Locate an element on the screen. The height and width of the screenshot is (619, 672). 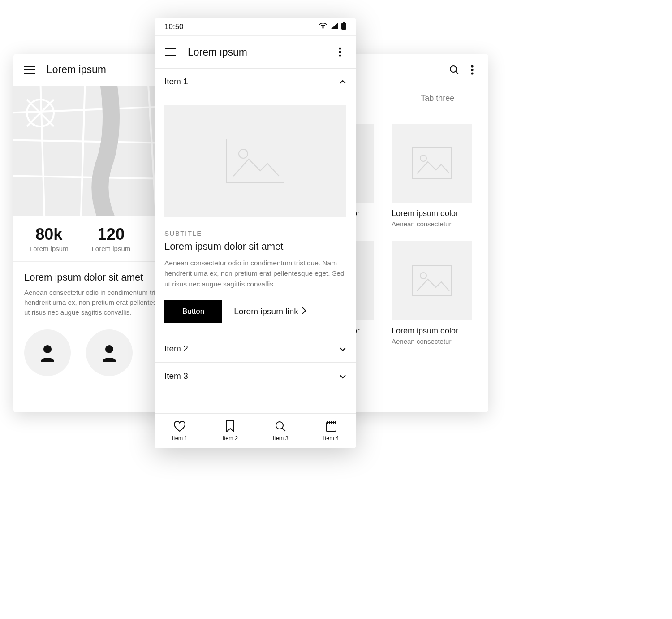
app-title-center: Lorem ipsum is located at coordinates (218, 52).